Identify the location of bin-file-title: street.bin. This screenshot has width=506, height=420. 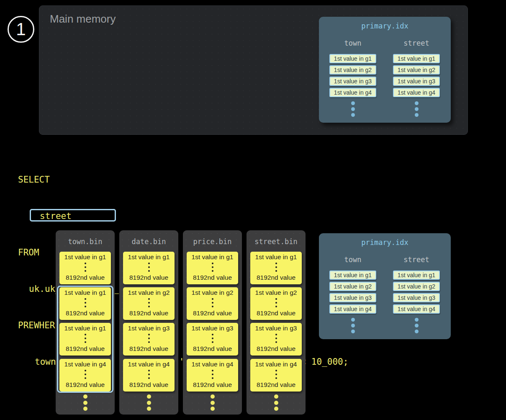
(276, 242).